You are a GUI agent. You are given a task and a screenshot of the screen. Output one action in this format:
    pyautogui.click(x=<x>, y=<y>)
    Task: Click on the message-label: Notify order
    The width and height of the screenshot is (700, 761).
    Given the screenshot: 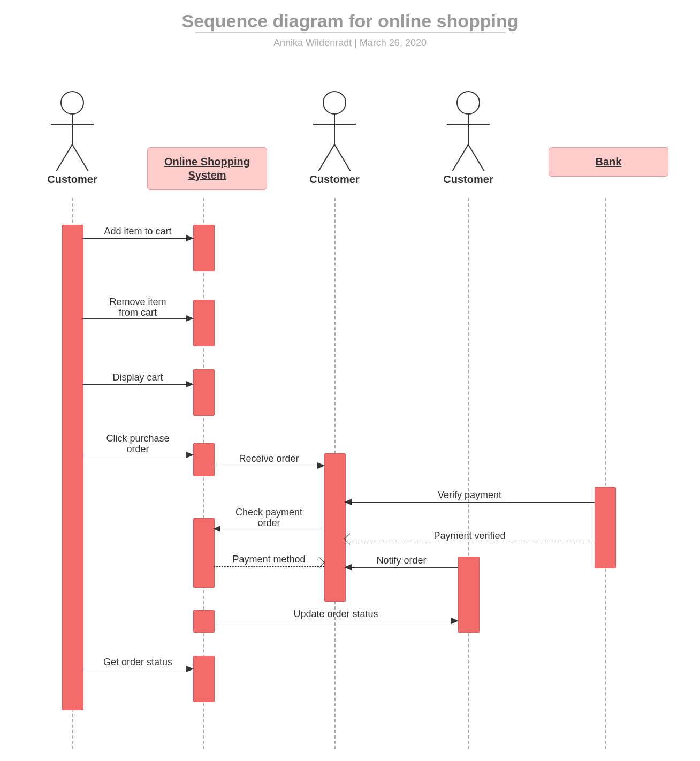 What is the action you would take?
    pyautogui.click(x=401, y=561)
    